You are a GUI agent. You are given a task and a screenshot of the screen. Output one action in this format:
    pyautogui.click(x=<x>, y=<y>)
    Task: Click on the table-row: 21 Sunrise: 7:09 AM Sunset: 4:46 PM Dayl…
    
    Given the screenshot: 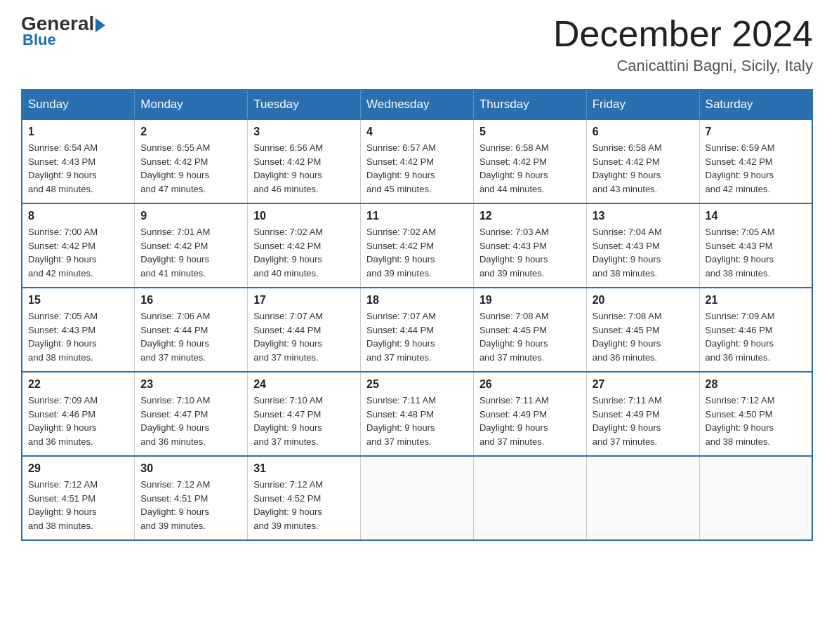 What is the action you would take?
    pyautogui.click(x=755, y=330)
    